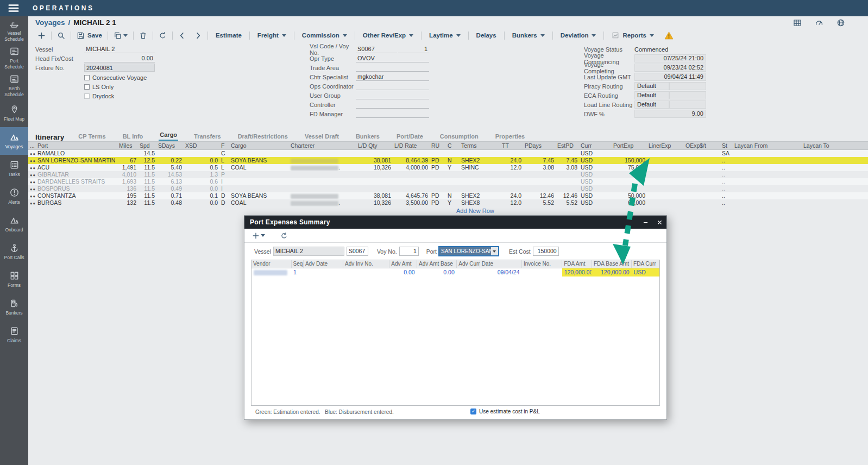 This screenshot has width=868, height=465. What do you see at coordinates (688, 86) in the screenshot?
I see `piracy-routing-secondary-input` at bounding box center [688, 86].